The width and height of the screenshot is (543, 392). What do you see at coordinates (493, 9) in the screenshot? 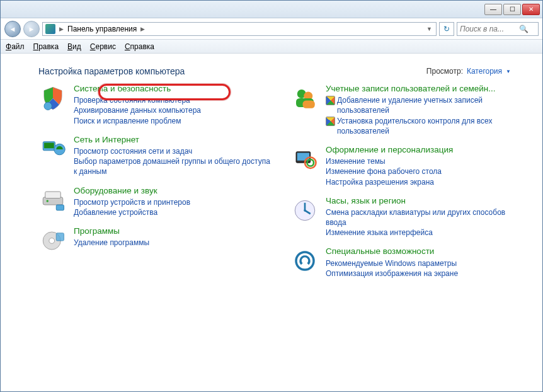
I see `minimize-button: —` at bounding box center [493, 9].